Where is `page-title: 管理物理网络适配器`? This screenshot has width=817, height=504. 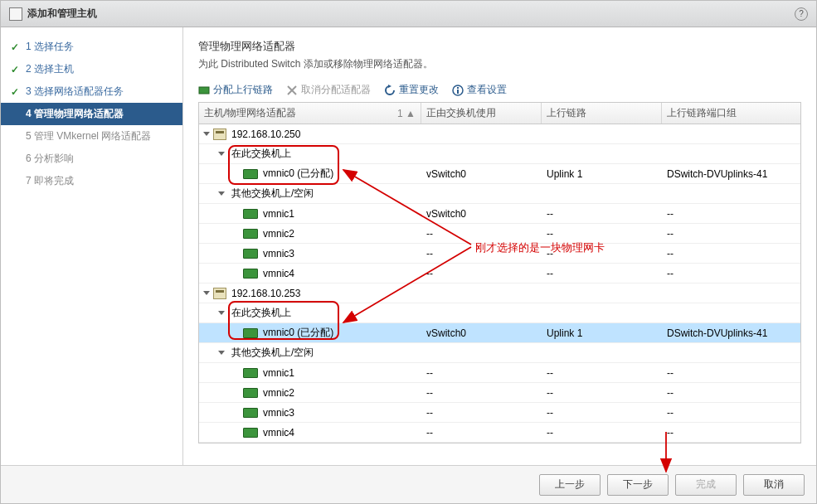 page-title: 管理物理网络适配器 is located at coordinates (499, 46).